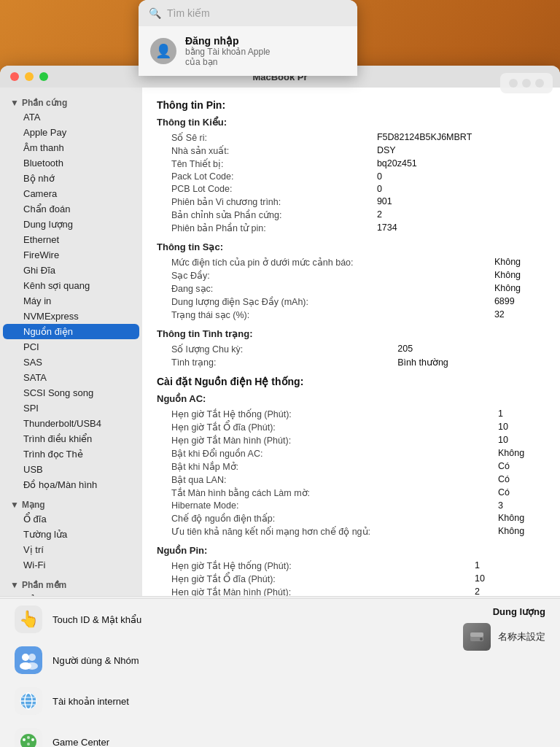 Image resolution: width=560 pixels, height=747 pixels. I want to click on sidebar-item-dunglugng: Dung lượng, so click(71, 225).